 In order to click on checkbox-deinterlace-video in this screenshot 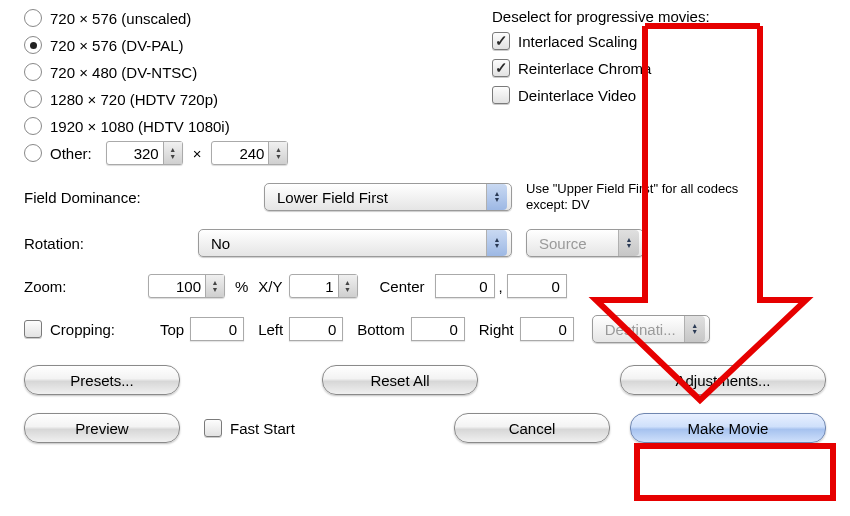, I will do `click(501, 95)`.